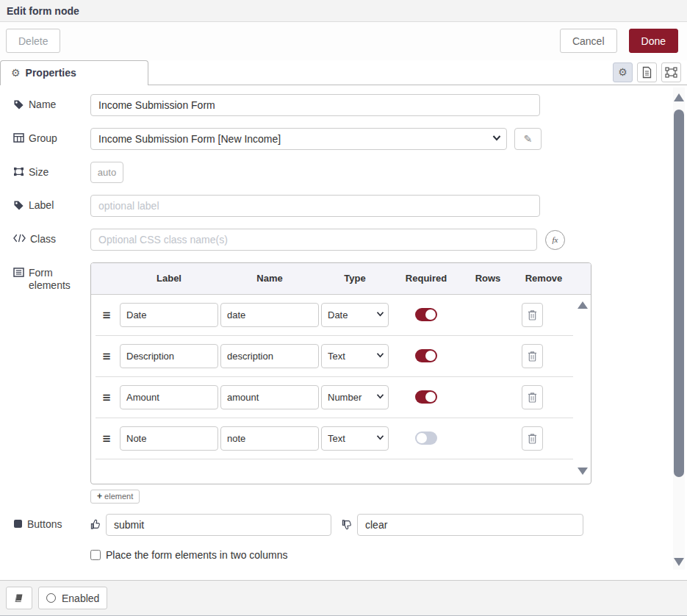  Describe the element at coordinates (314, 240) in the screenshot. I see `class-input` at that location.